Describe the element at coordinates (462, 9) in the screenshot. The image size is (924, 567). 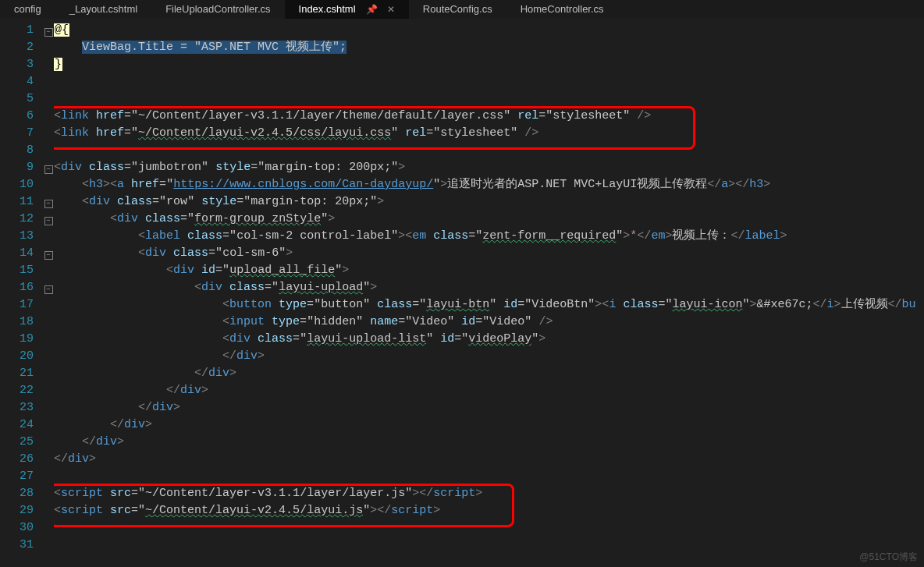
I see `tab-bar: config _Layout.cshtml FileUploadControll…` at that location.